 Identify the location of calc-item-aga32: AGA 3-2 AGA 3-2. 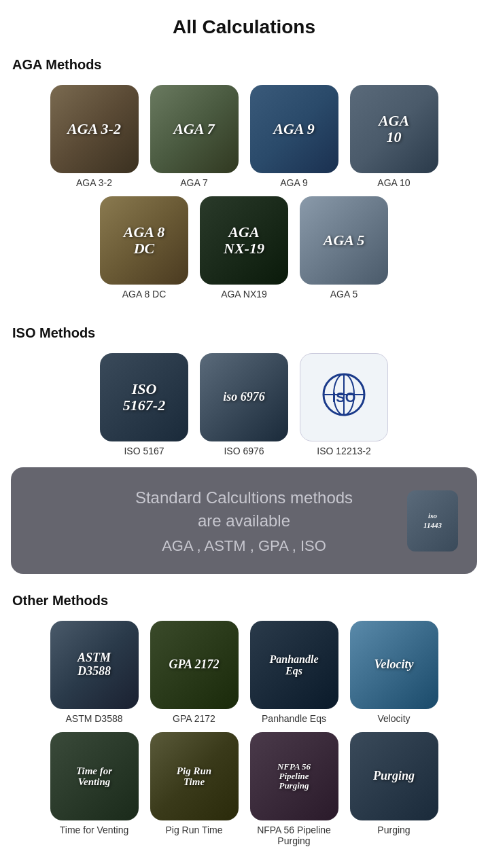
(94, 137).